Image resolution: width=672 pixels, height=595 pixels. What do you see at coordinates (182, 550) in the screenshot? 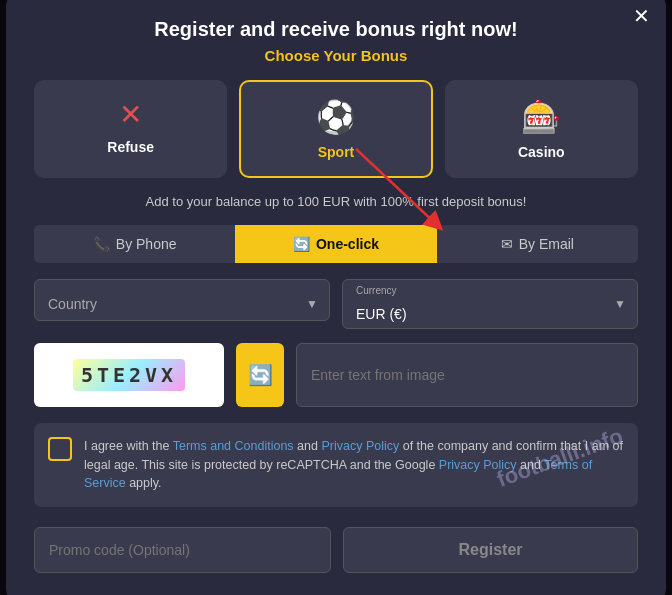
I see `promo-input` at bounding box center [182, 550].